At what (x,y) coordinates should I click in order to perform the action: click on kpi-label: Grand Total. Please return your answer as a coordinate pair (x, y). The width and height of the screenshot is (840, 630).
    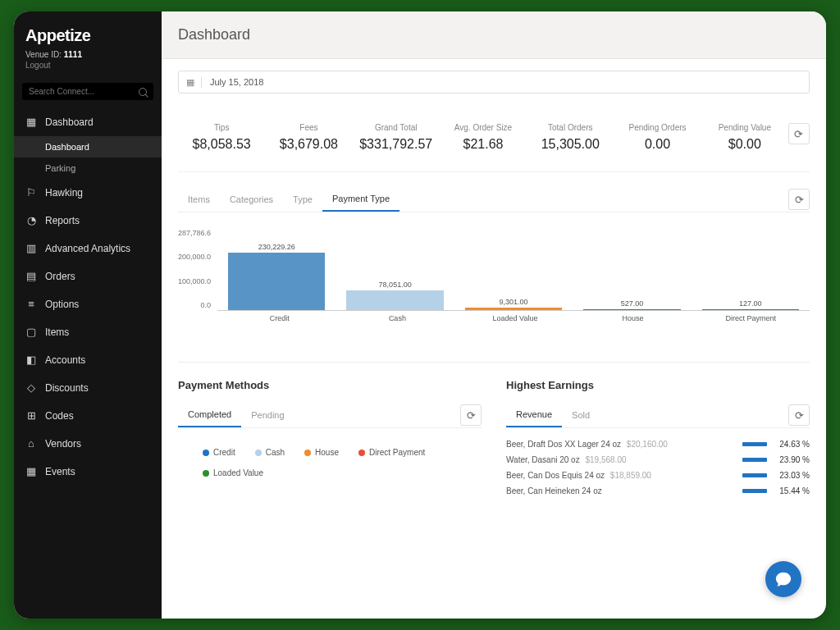
    Looking at the image, I should click on (396, 128).